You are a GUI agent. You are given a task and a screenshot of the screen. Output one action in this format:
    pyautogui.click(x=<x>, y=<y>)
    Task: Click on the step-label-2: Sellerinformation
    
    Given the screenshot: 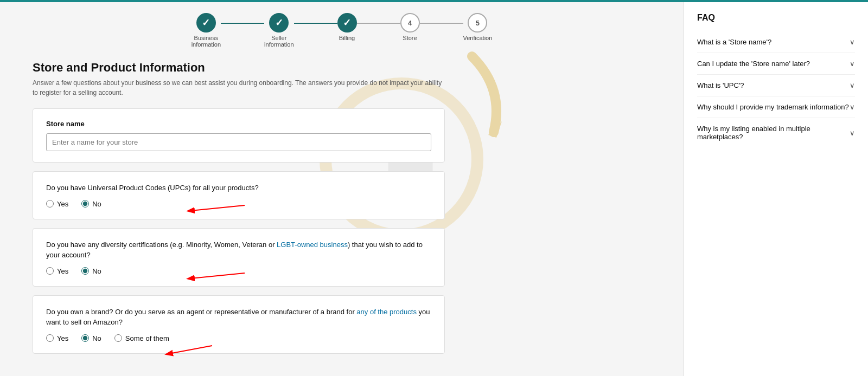 What is the action you would take?
    pyautogui.click(x=279, y=41)
    